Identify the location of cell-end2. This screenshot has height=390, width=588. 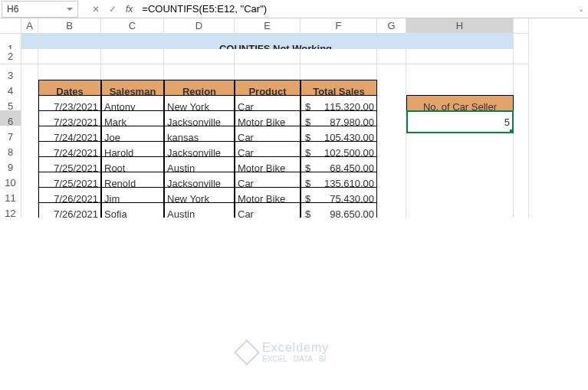
(521, 57).